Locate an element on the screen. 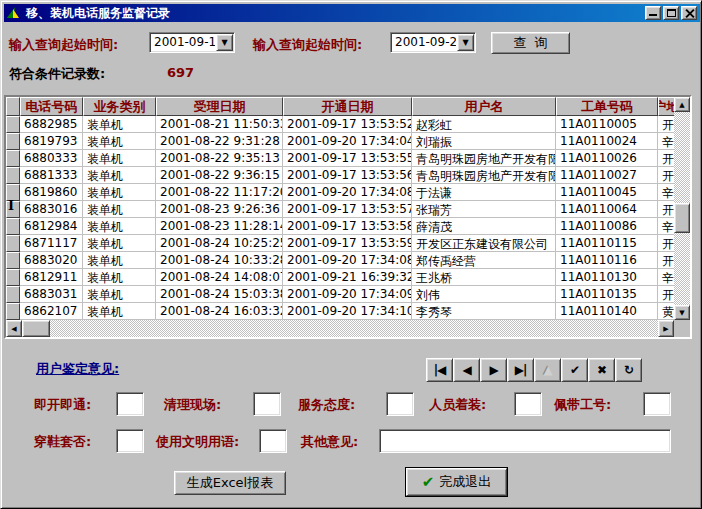 This screenshot has height=509, width=702. table-cell: 2001-08-24 14:08:07 is located at coordinates (220, 278).